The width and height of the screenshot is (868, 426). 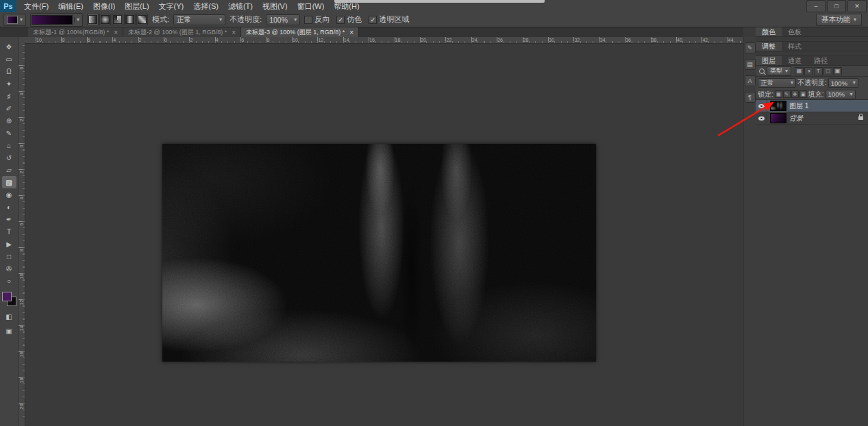 I want to click on blend-mode-select: 正常 ▾, so click(x=199, y=20).